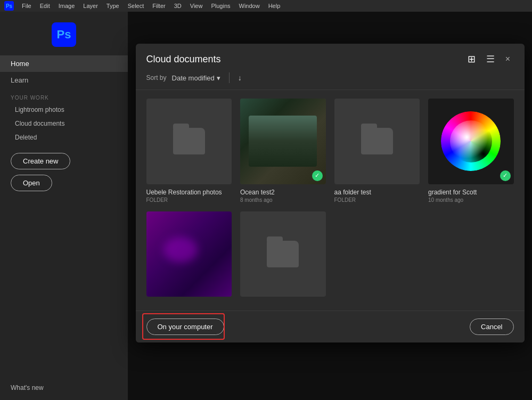 The height and width of the screenshot is (400, 532). What do you see at coordinates (283, 255) in the screenshot?
I see `doc-thumb-folder2` at bounding box center [283, 255].